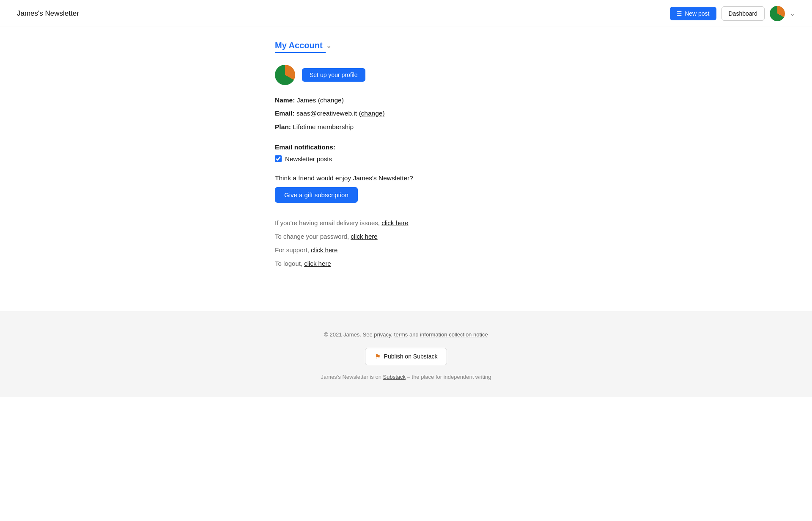  I want to click on name-line: Name: James (change), so click(406, 100).